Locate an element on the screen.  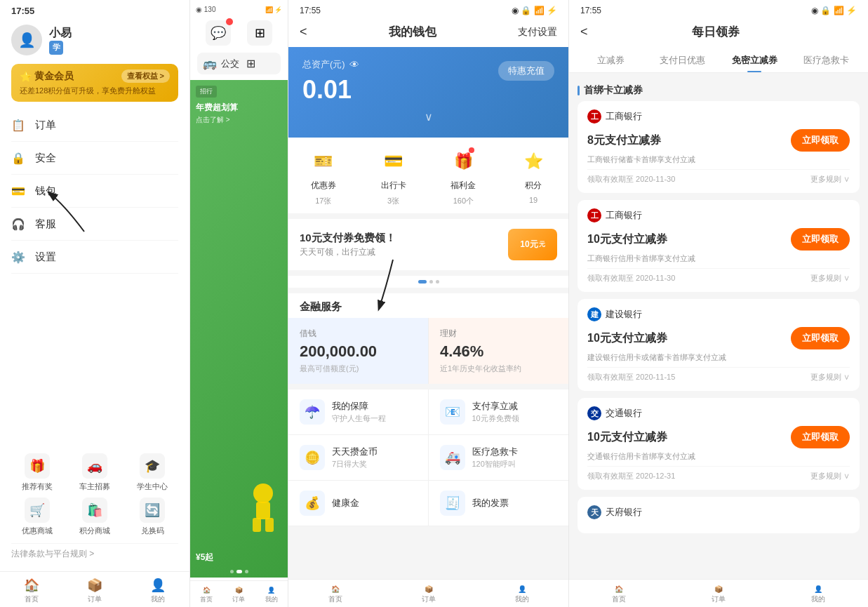
rules-3: 更多规则 ∨ is located at coordinates (830, 378).